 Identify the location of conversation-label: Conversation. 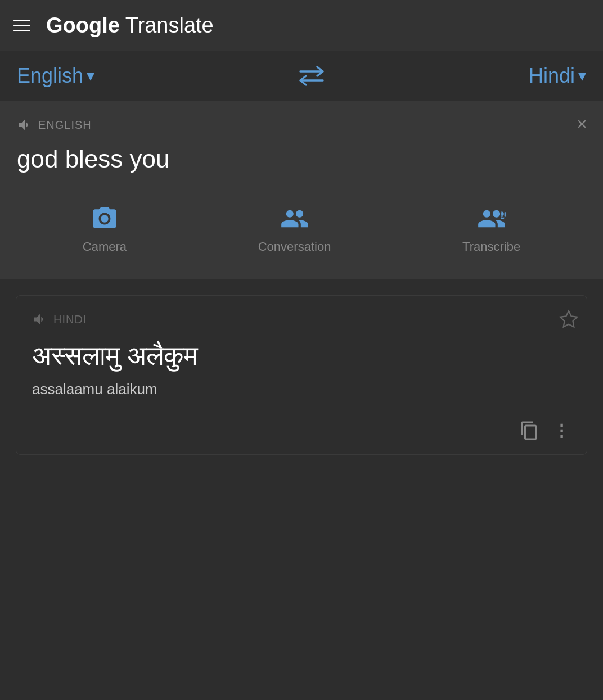
(295, 247).